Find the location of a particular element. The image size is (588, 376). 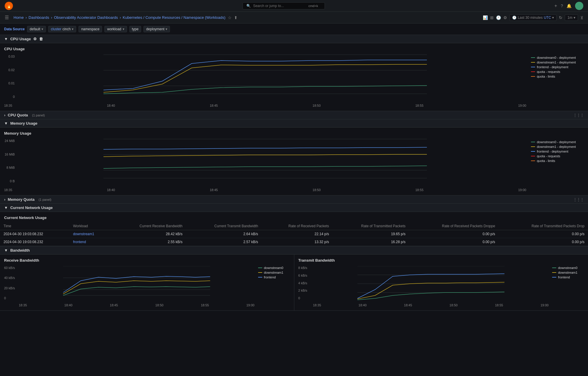

cluster-filter: cluster cinch ▾ is located at coordinates (62, 29).